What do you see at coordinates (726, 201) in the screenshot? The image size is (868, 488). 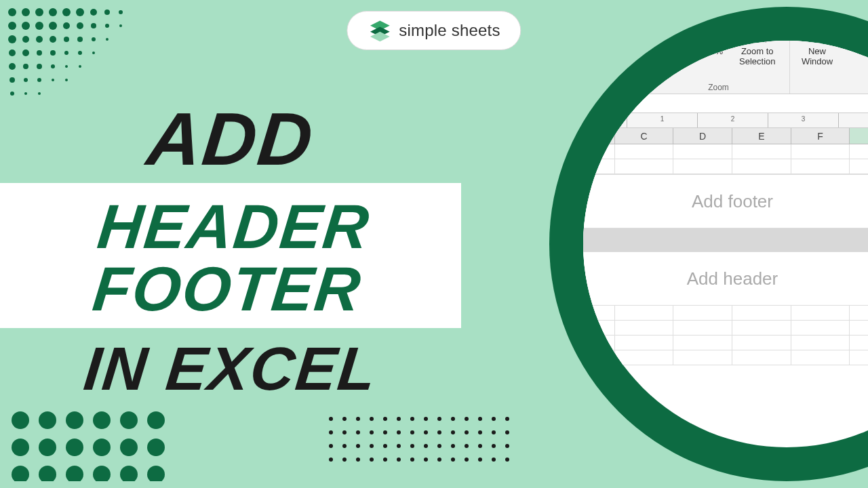 I see `add-footer-placeholder: Add footer` at bounding box center [726, 201].